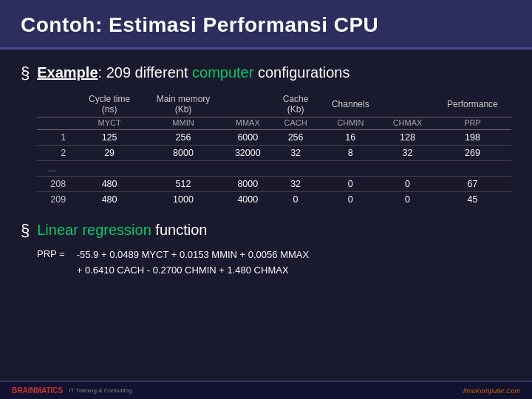  I want to click on example-bullet-row: § Example: 209 different computer config…, so click(266, 72).